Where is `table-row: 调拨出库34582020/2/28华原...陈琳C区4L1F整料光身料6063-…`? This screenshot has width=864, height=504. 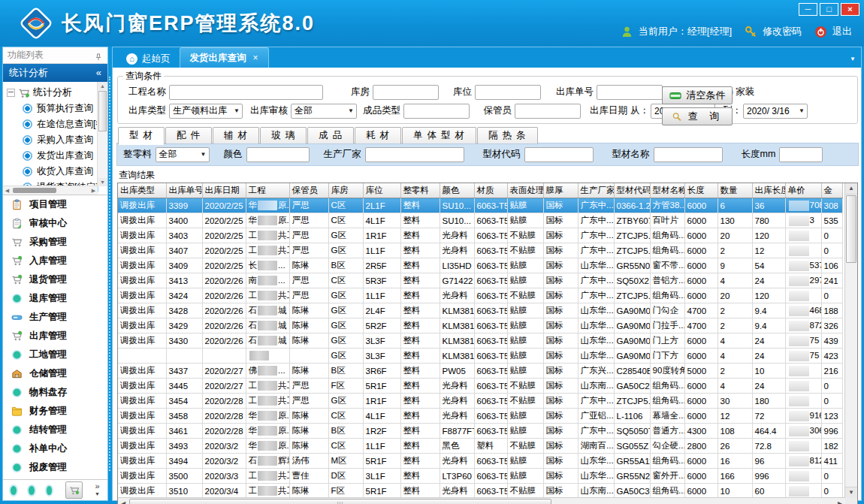 table-row: 调拨出库34582020/2/28华原...陈琳C区4L1F整料光身料6063-… is located at coordinates (480, 416).